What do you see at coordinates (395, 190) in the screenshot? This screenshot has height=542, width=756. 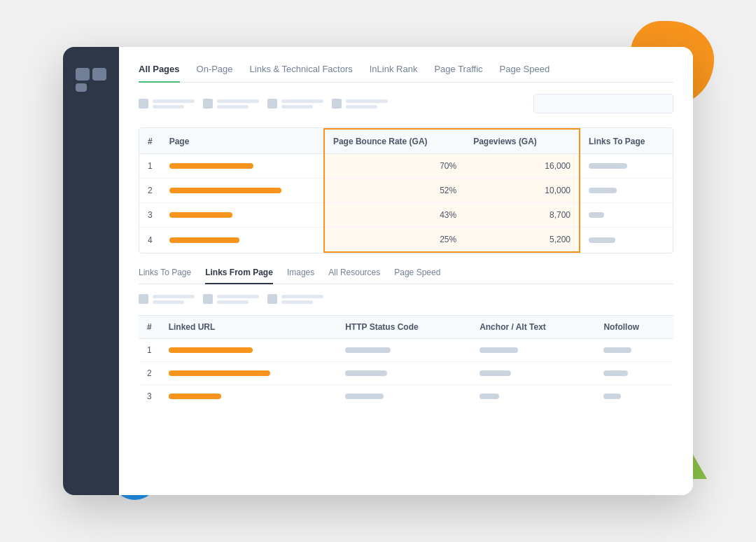 I see `row-bounce-rate: 52%` at bounding box center [395, 190].